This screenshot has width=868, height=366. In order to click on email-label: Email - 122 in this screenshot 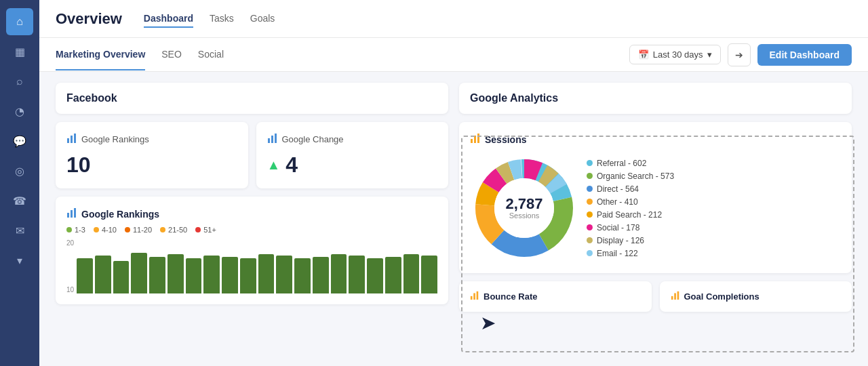, I will do `click(617, 253)`.